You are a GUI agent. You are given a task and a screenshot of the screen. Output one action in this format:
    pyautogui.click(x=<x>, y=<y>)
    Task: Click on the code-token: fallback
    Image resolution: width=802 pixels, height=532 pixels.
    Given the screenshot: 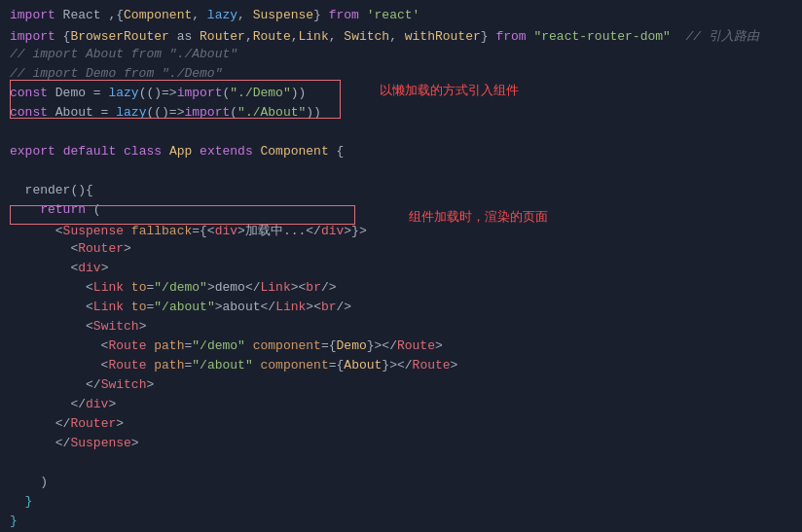 What is the action you would take?
    pyautogui.click(x=162, y=231)
    